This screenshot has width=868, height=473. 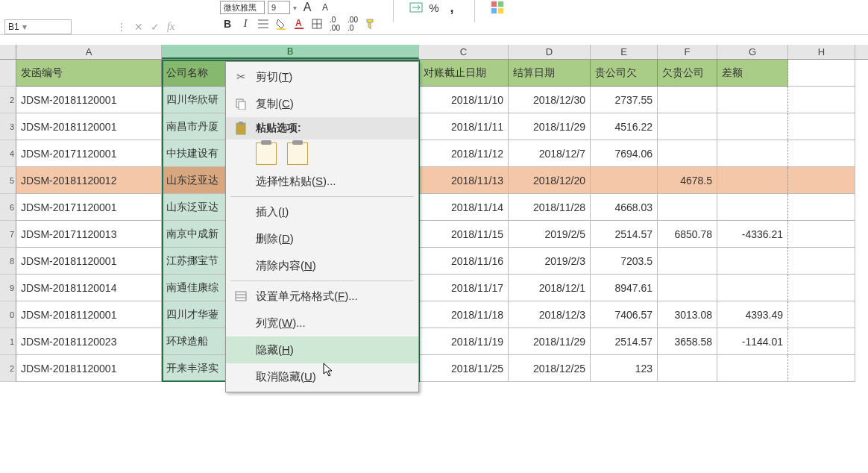 What do you see at coordinates (8, 207) in the screenshot?
I see `row-header: 6` at bounding box center [8, 207].